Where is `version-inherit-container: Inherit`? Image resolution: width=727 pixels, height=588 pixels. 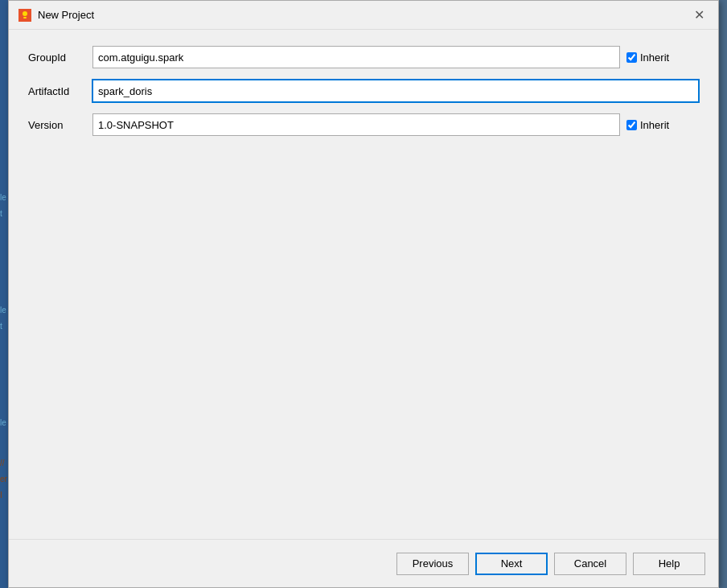 version-inherit-container: Inherit is located at coordinates (663, 125).